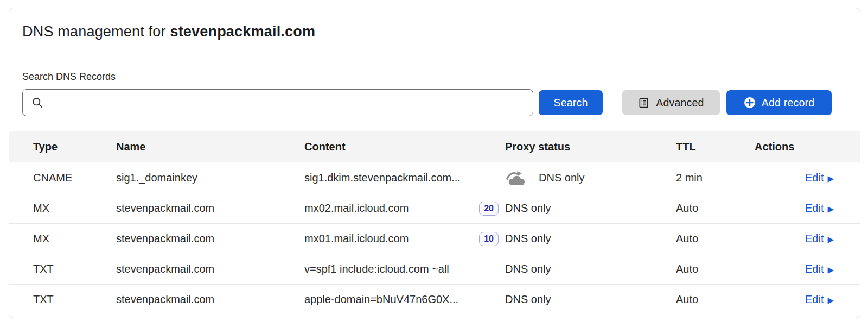 This screenshot has height=327, width=868. What do you see at coordinates (516, 178) in the screenshot?
I see `gray-cloud-arrow-icon` at bounding box center [516, 178].